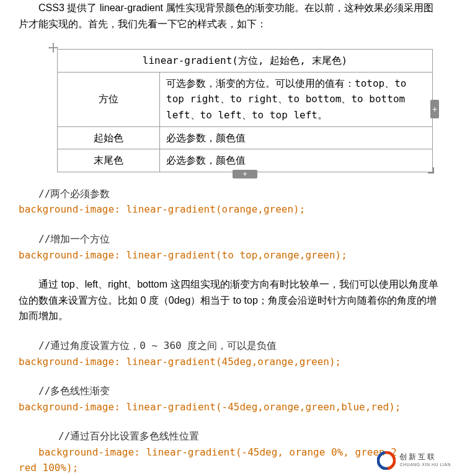 The width and height of the screenshot is (457, 476). Describe the element at coordinates (162, 209) in the screenshot. I see `code-line: background-image: linear-gradient(orange…` at that location.